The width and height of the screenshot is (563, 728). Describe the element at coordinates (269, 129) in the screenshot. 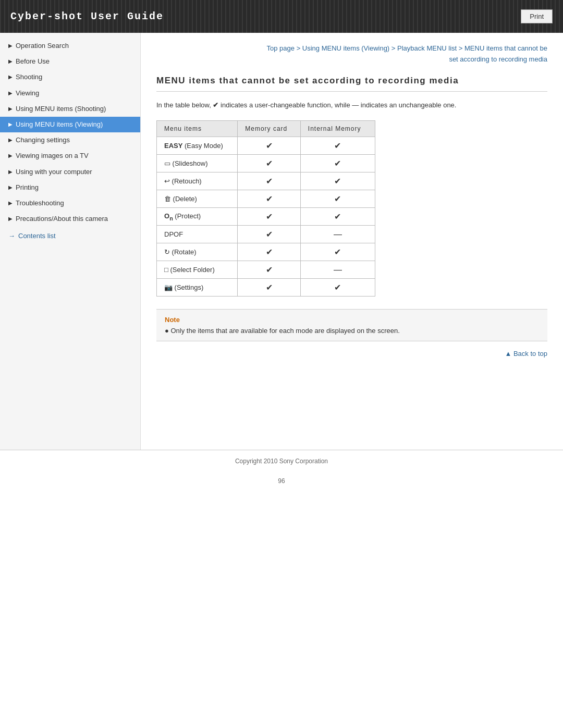

I see `table-header-memory-card: Memory card` at that location.